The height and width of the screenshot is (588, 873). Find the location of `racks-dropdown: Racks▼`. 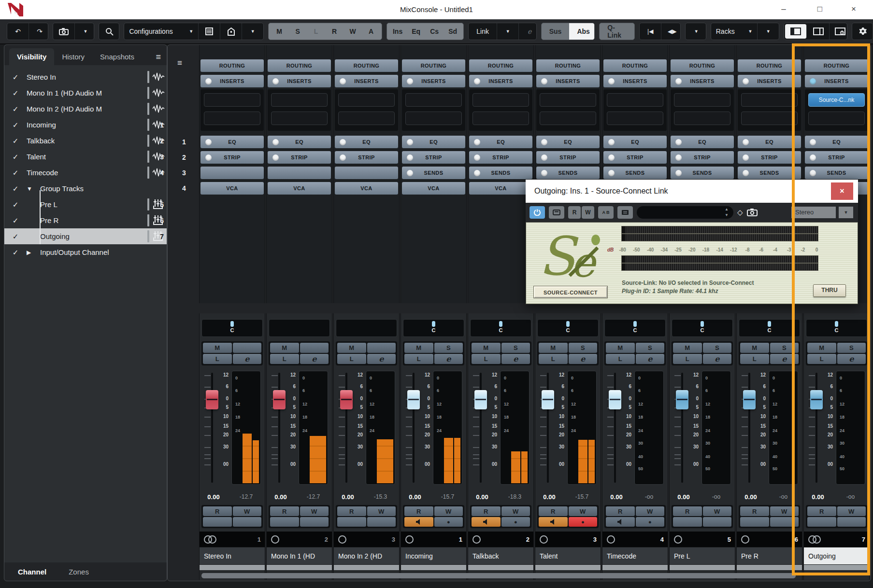

racks-dropdown: Racks▼ is located at coordinates (734, 31).